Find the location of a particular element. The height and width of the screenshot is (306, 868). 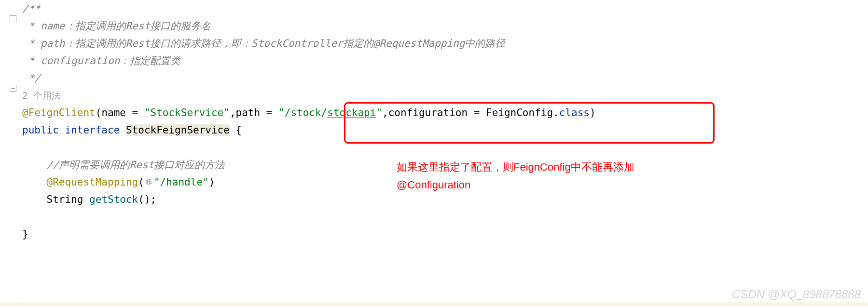

code-line: */ is located at coordinates (445, 78).